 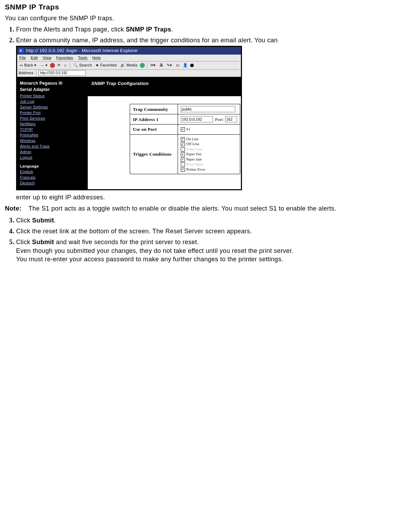 I want to click on ip-address-1-label: IP Address 1, so click(x=154, y=120).